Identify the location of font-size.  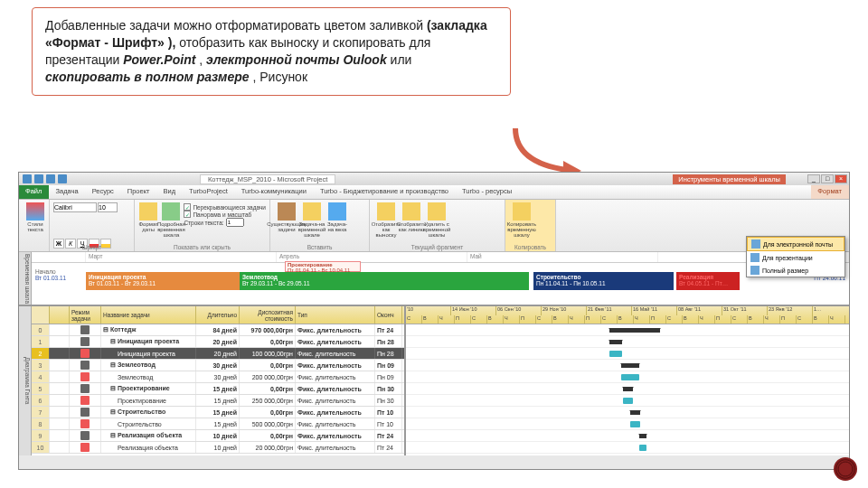
(108, 208).